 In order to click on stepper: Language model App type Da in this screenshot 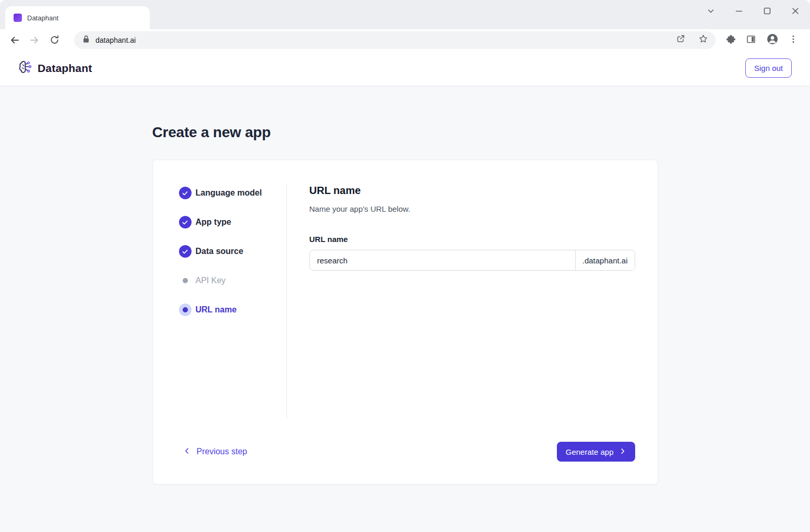, I will do `click(233, 301)`.